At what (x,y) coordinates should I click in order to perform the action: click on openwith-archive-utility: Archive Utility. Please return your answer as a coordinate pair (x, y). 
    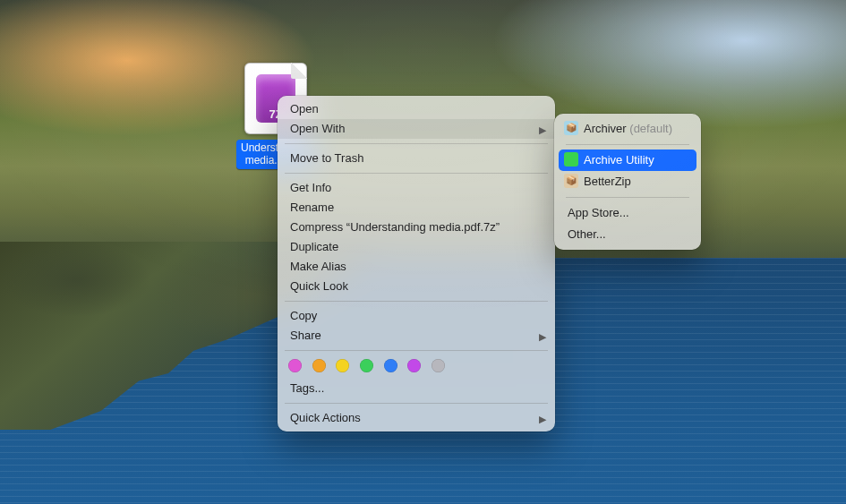
    Looking at the image, I should click on (628, 160).